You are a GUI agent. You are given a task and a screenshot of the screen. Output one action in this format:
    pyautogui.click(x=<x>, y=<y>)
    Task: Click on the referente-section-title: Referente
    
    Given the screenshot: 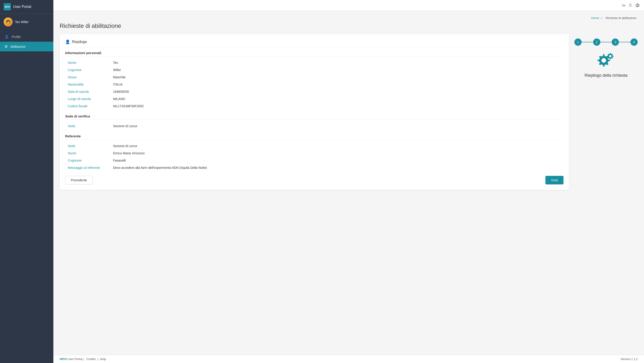 What is the action you would take?
    pyautogui.click(x=314, y=137)
    